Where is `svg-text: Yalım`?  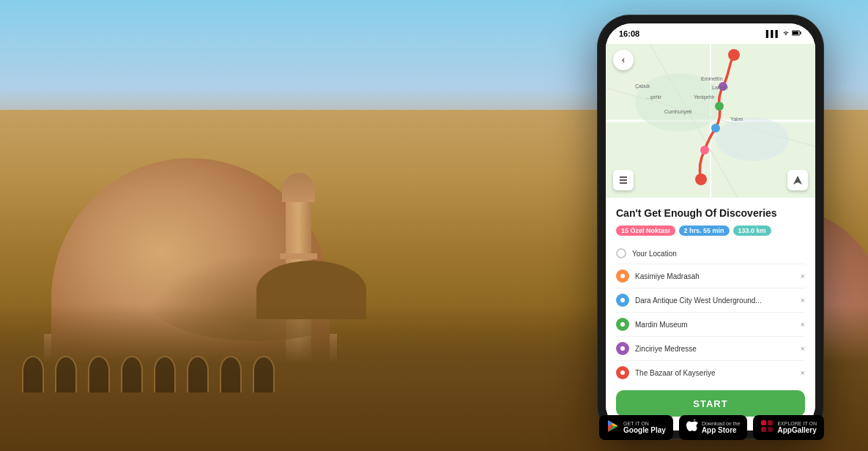 svg-text: Yalım is located at coordinates (737, 119).